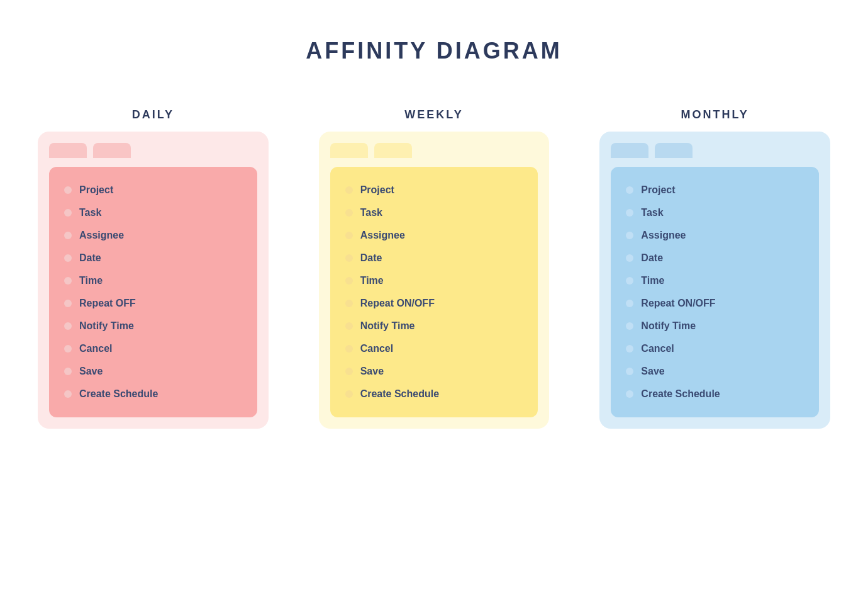  Describe the element at coordinates (372, 371) in the screenshot. I see `item-text-weekly-8: Save` at that location.